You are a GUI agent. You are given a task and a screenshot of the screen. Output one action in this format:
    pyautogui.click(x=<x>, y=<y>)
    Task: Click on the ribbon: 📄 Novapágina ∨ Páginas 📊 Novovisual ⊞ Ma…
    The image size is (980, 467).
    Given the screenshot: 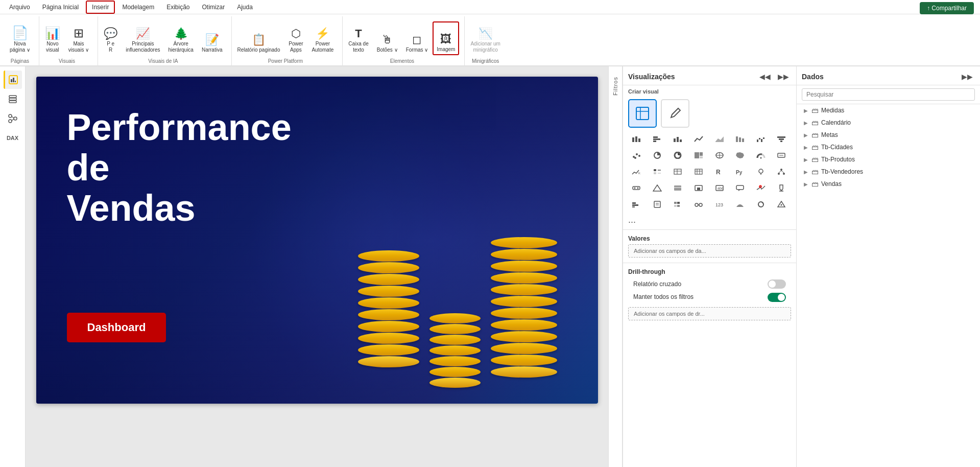 What is the action you would take?
    pyautogui.click(x=490, y=40)
    